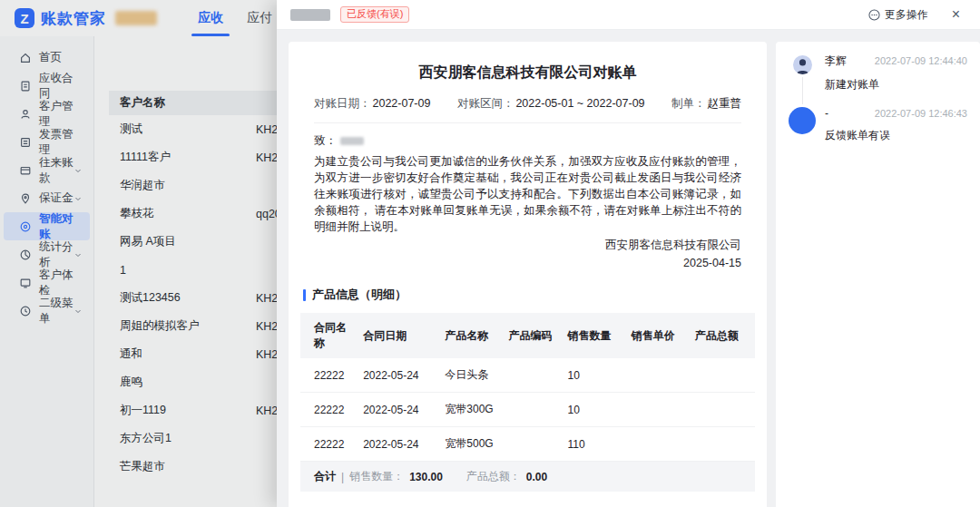  What do you see at coordinates (660, 336) in the screenshot?
I see `col-unit-price: 销售单价` at bounding box center [660, 336].